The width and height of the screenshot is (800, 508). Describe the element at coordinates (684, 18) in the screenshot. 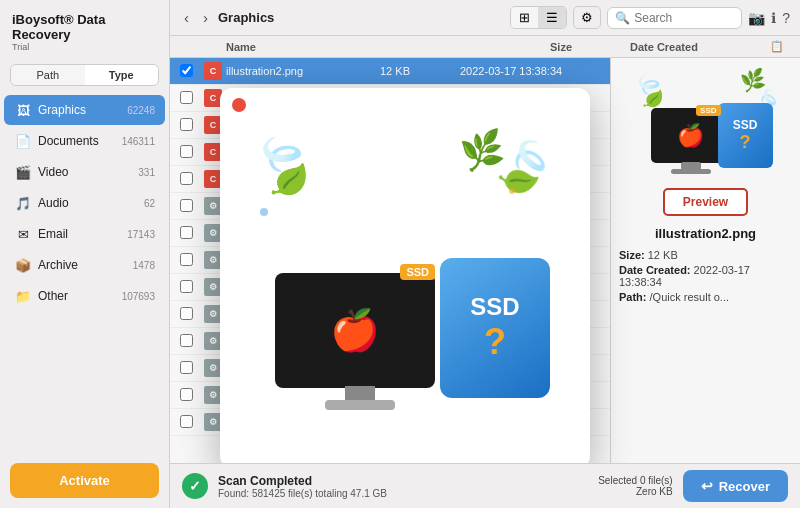

I see `search-input` at that location.